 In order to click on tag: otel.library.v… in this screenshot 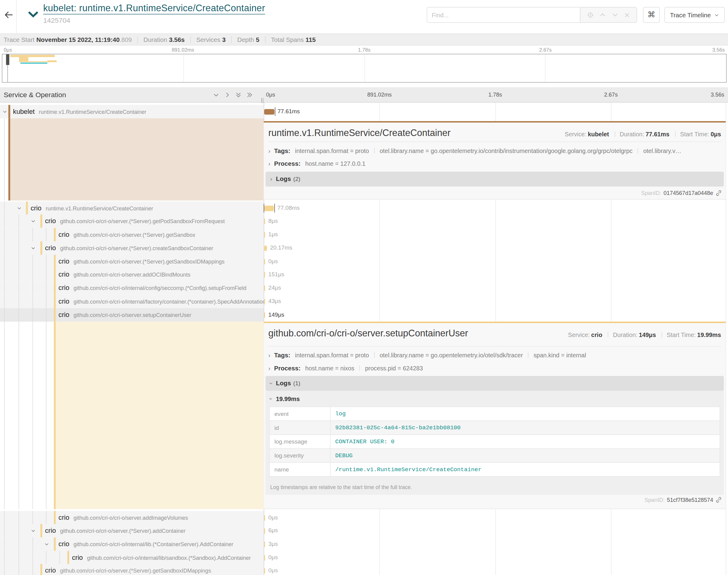, I will do `click(662, 151)`.